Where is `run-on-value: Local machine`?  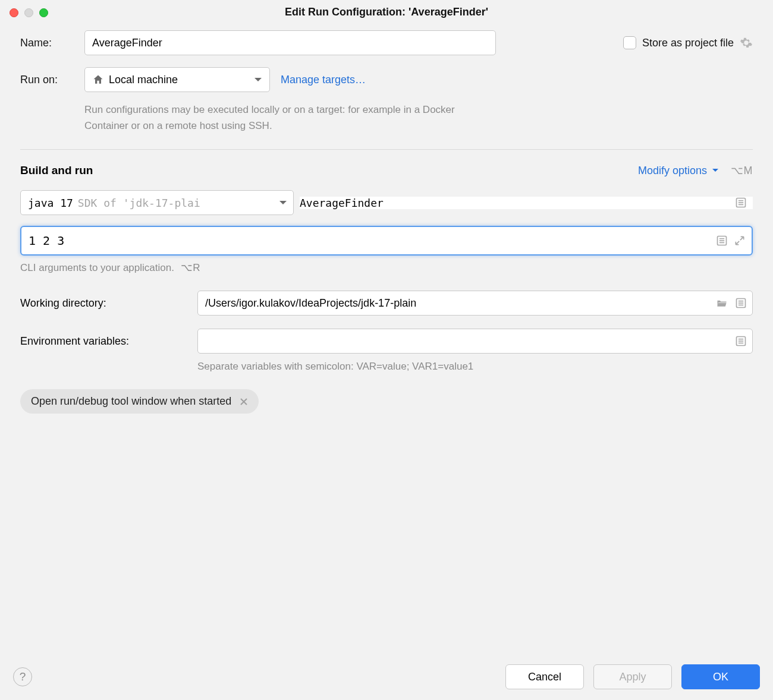
run-on-value: Local machine is located at coordinates (143, 80).